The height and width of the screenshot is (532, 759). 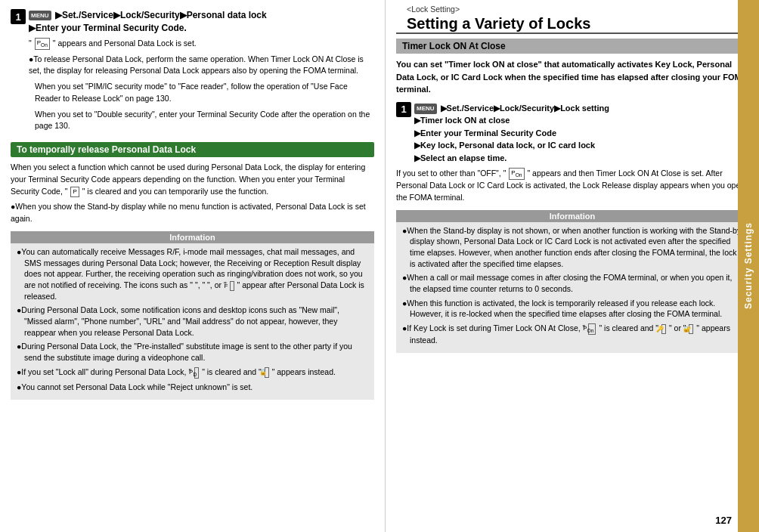 What do you see at coordinates (581, 133) in the screenshot?
I see `right-step-1-content: MENU ▶Set./Service▶Lock/Security▶Lock se…` at bounding box center [581, 133].